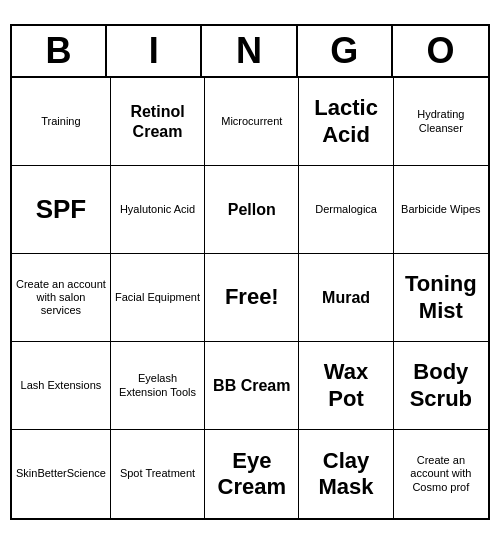 The height and width of the screenshot is (544, 500). Describe the element at coordinates (346, 474) in the screenshot. I see `bingo-cell-23: Clay Mask` at that location.